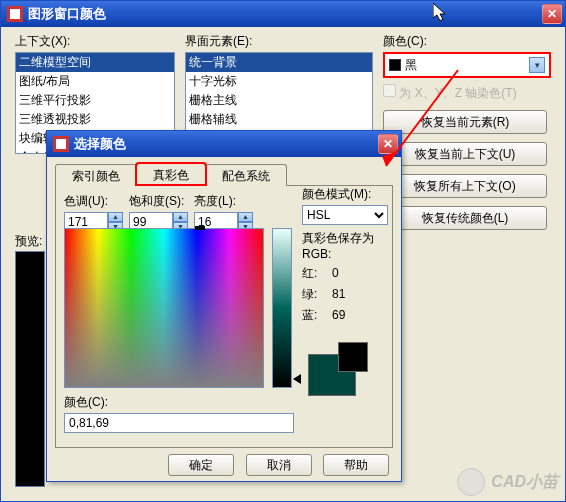 This screenshot has height=502, width=566. Describe the element at coordinates (200, 228) in the screenshot. I see `hue-marker-icon` at that location.